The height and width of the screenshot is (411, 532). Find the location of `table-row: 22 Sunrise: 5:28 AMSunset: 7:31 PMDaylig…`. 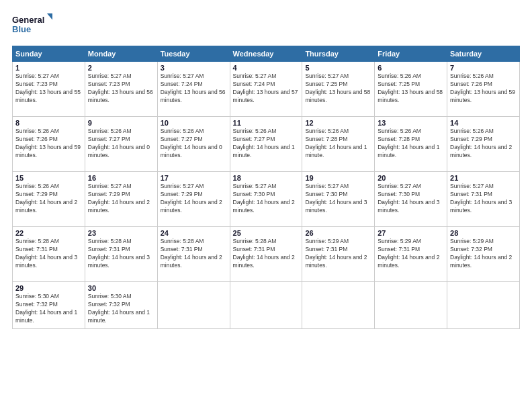

table-row: 22 Sunrise: 5:28 AMSunset: 7:31 PMDaylig… is located at coordinates (49, 255).